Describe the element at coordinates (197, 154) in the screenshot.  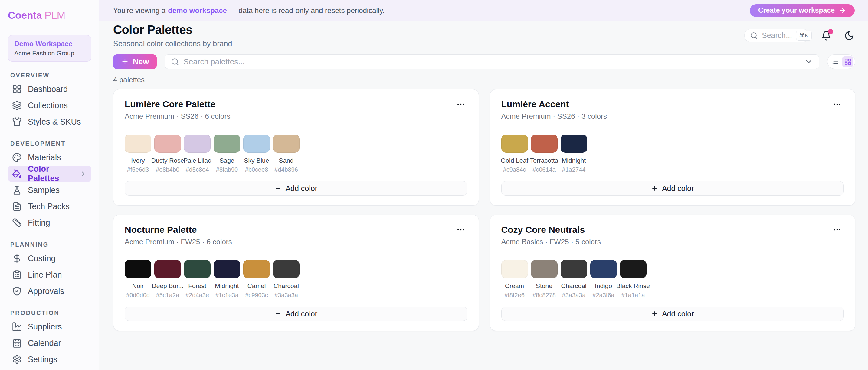
I see `color-swatch-pale-lilac: Pale Lilac #d5c8e4` at that location.